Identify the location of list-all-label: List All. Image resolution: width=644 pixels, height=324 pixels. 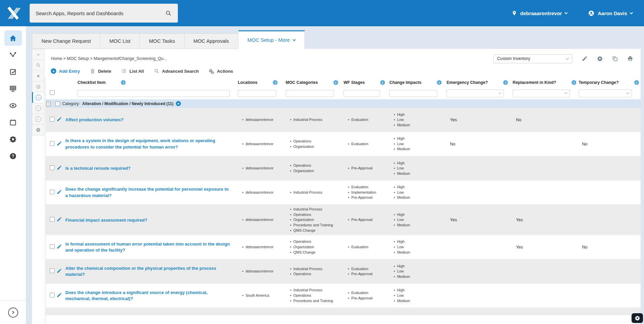
(137, 71).